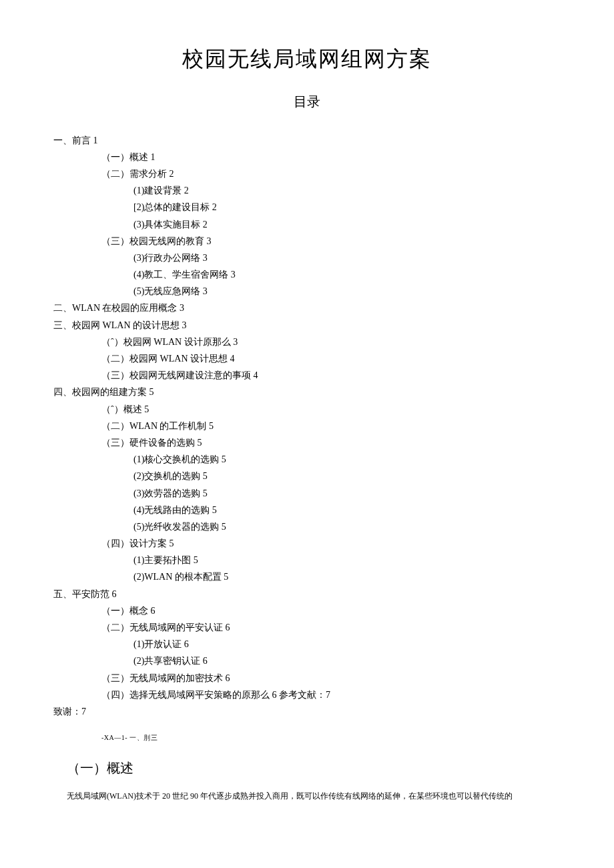  Describe the element at coordinates (347, 510) in the screenshot. I see `toc-entry: (4)无线路由的选购 5` at that location.